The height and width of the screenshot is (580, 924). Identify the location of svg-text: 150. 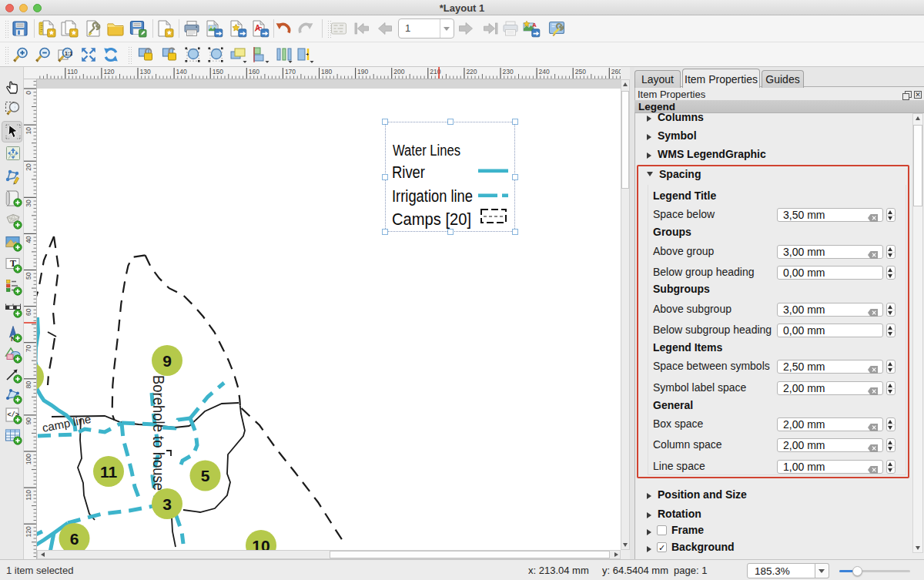
(218, 72).